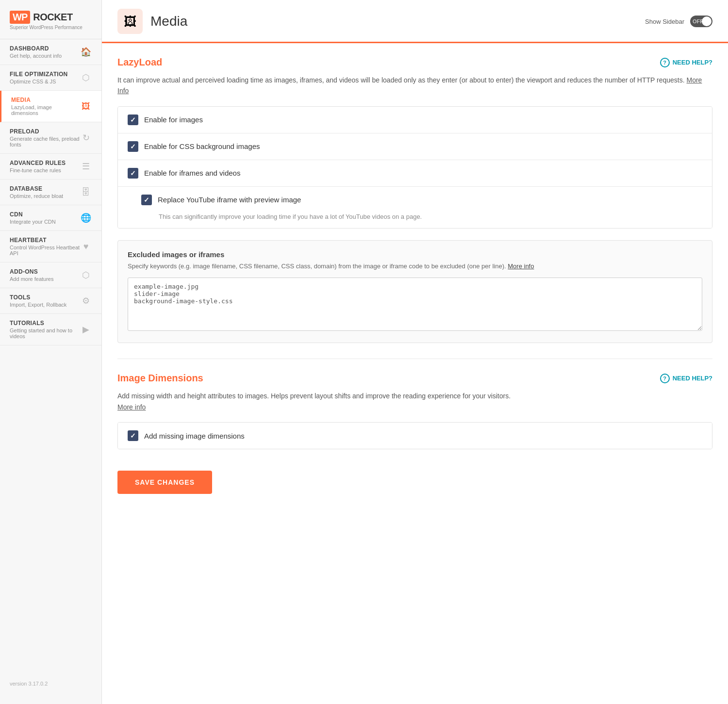 Image resolution: width=728 pixels, height=704 pixels. What do you see at coordinates (415, 120) in the screenshot?
I see `option-enable-images: Enable for images` at bounding box center [415, 120].